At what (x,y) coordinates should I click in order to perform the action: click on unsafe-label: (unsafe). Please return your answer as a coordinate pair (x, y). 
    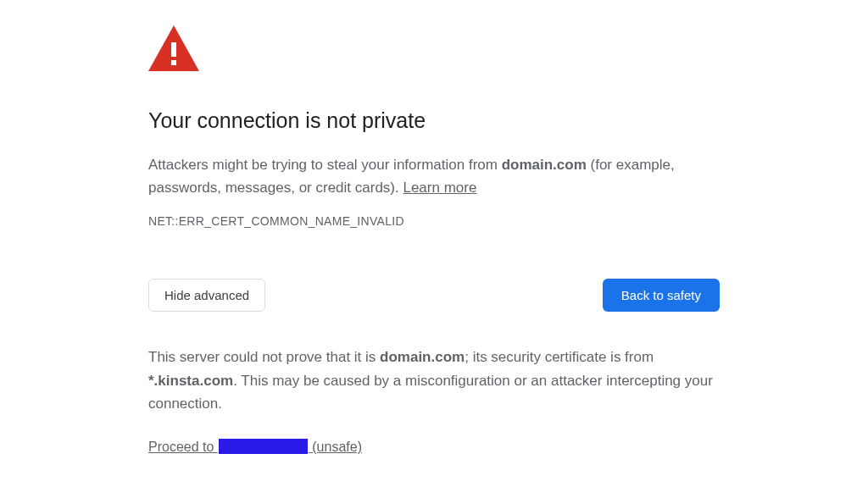
    Looking at the image, I should click on (337, 447).